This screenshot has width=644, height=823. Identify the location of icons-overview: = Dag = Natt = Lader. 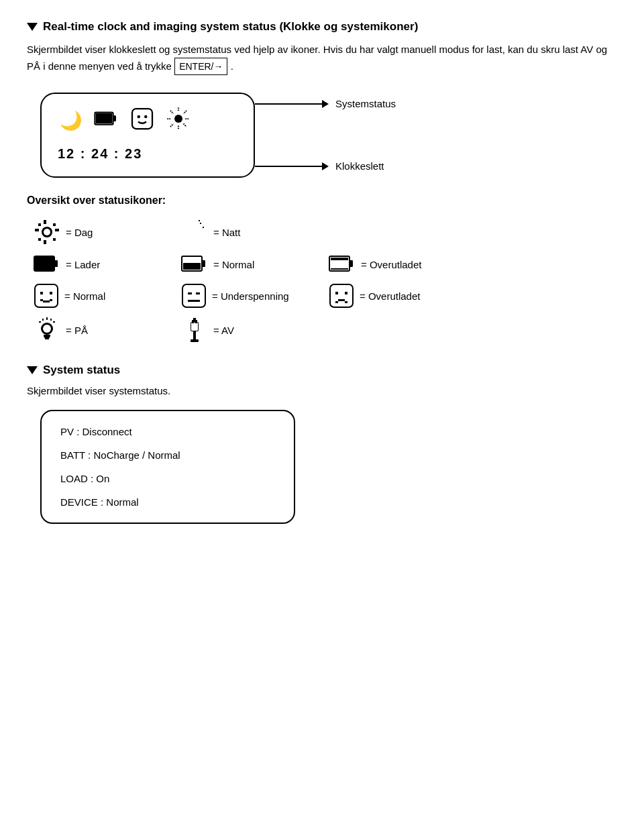
(325, 281).